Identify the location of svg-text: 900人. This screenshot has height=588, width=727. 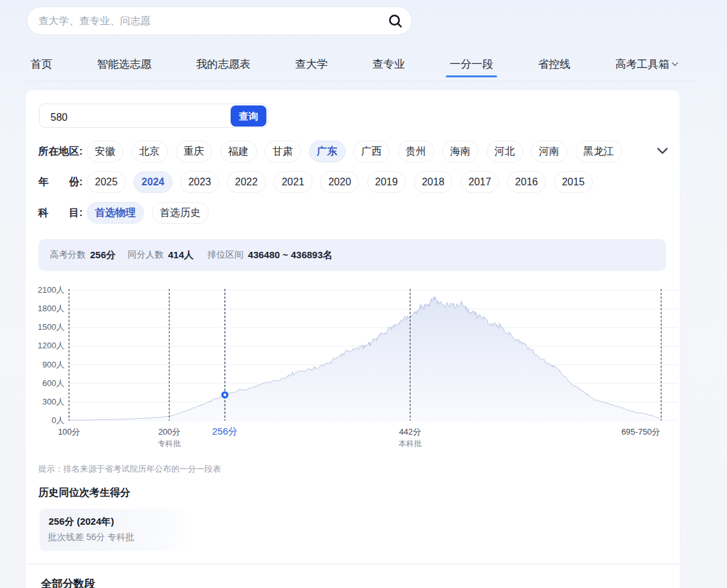
(54, 364).